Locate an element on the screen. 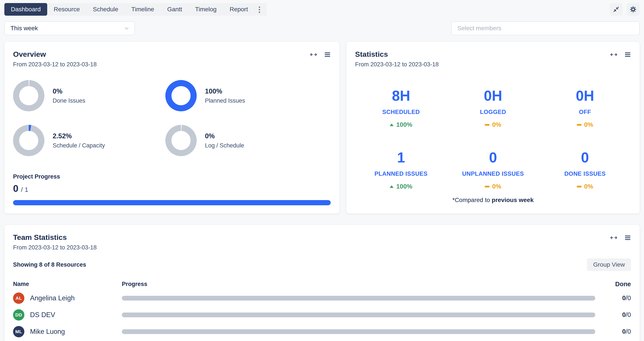 The image size is (644, 341). donut-value: 100% is located at coordinates (225, 91).